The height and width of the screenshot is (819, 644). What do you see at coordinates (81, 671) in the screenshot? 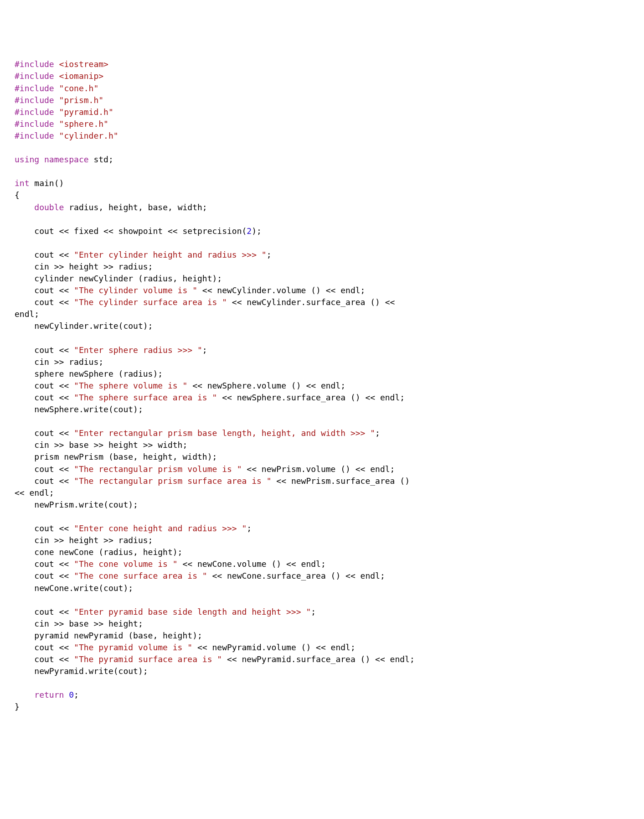
I see `code-token: newPyramid.write(cout);` at bounding box center [81, 671].